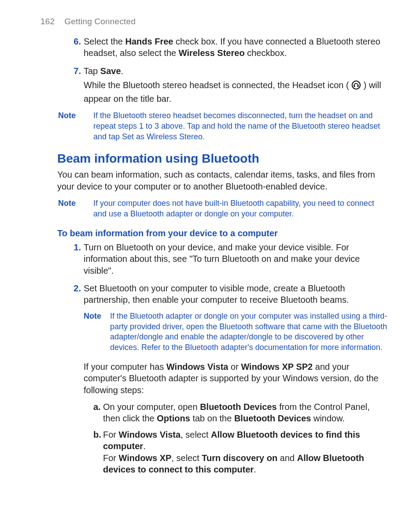 Image resolution: width=420 pixels, height=517 pixels. I want to click on note-body: If the Bluetooth adapter or dongle on yo…, so click(249, 332).